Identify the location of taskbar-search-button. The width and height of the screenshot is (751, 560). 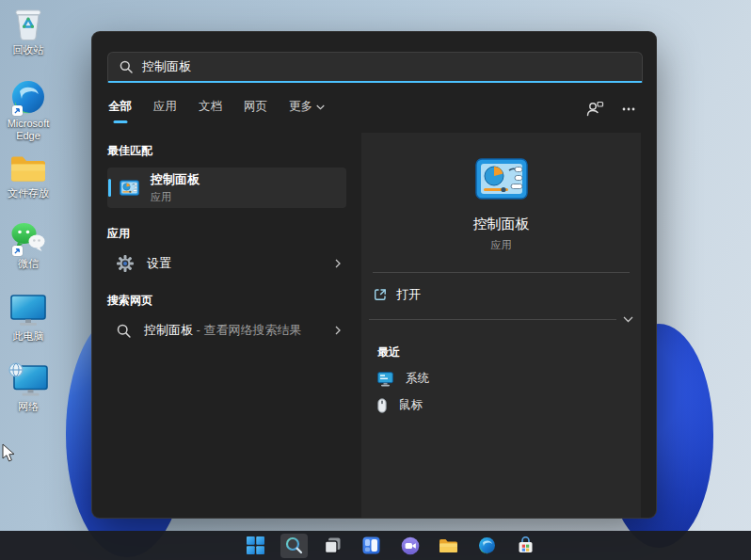
(294, 546).